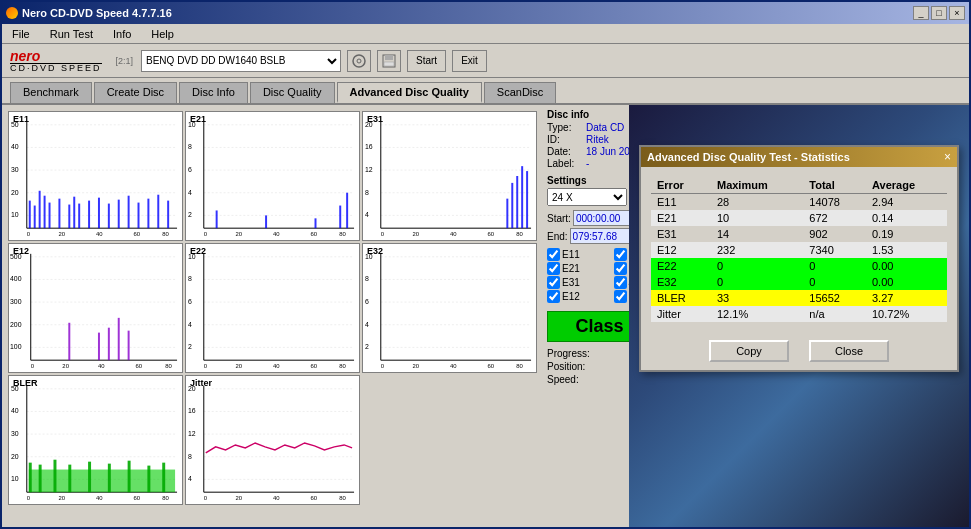 This screenshot has width=971, height=529. What do you see at coordinates (834, 298) in the screenshot?
I see `cell-total: 15652` at bounding box center [834, 298].